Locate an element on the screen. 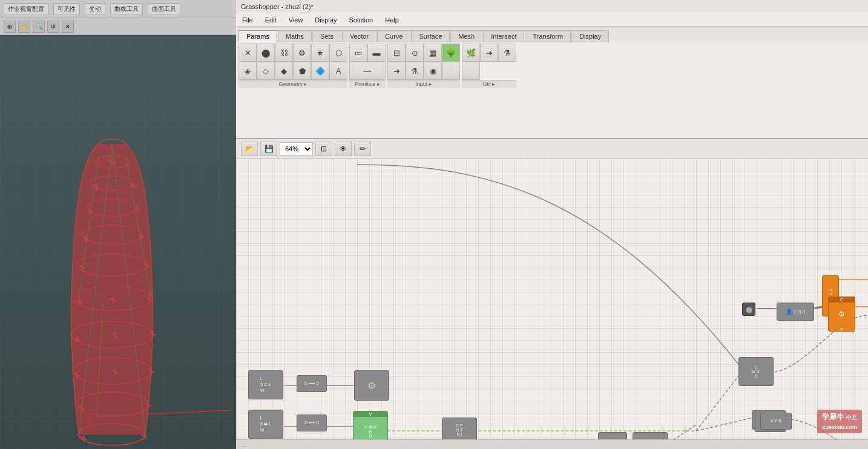 The height and width of the screenshot is (449, 868). node-with-person: 👤 C B D is located at coordinates (795, 312).